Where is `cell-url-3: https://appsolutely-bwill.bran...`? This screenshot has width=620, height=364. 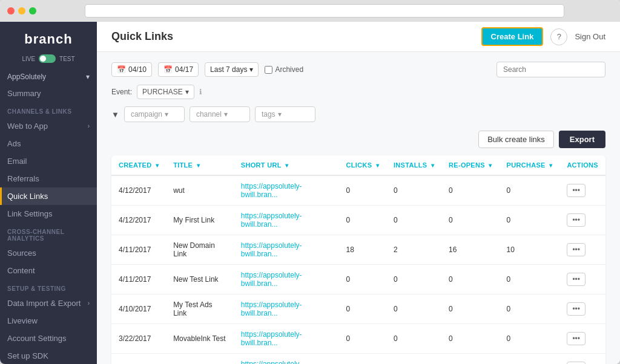 cell-url-3: https://appsolutely-bwill.bran... is located at coordinates (286, 279).